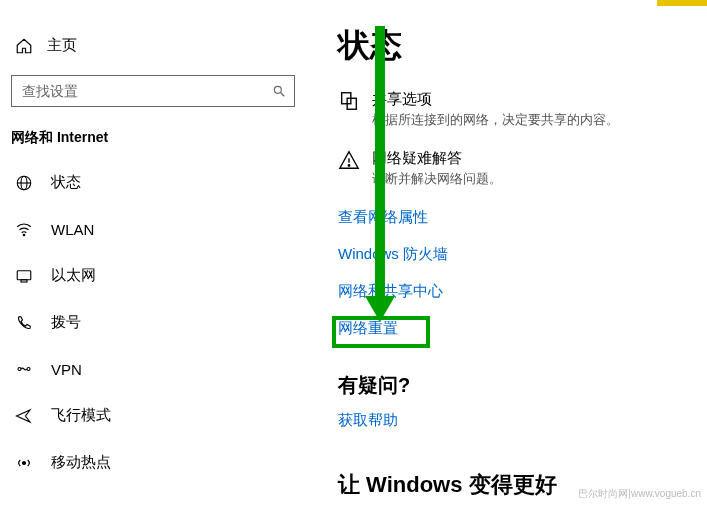 Image resolution: width=707 pixels, height=505 pixels. What do you see at coordinates (24, 463) in the screenshot?
I see `hotspot-icon` at bounding box center [24, 463].